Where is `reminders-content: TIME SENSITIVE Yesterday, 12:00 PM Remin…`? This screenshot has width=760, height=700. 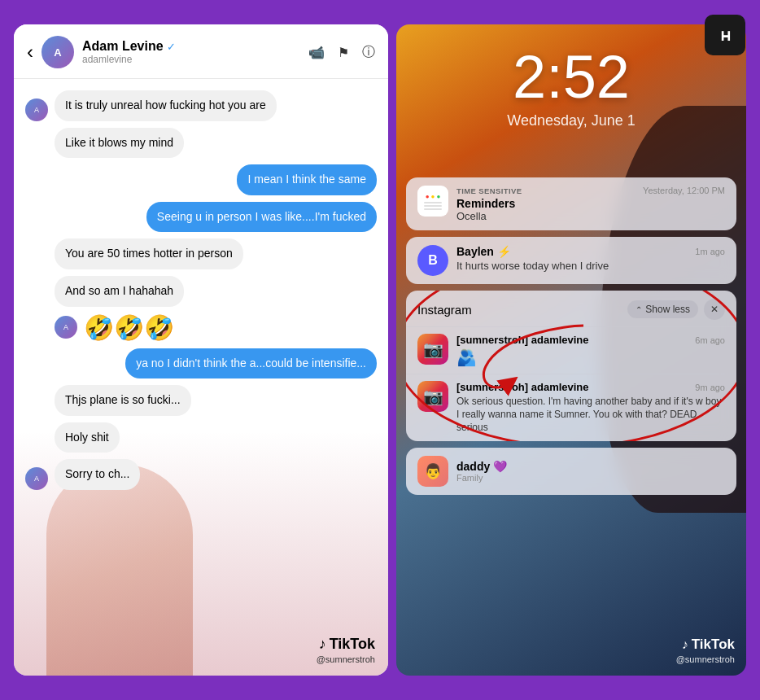 reminders-content: TIME SENSITIVE Yesterday, 12:00 PM Remin… is located at coordinates (591, 203).